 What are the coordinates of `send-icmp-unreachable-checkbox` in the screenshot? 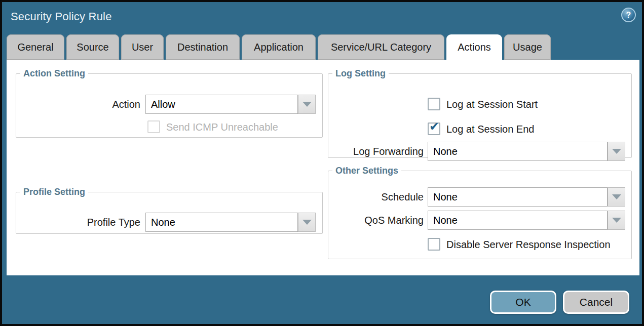 It's located at (154, 127).